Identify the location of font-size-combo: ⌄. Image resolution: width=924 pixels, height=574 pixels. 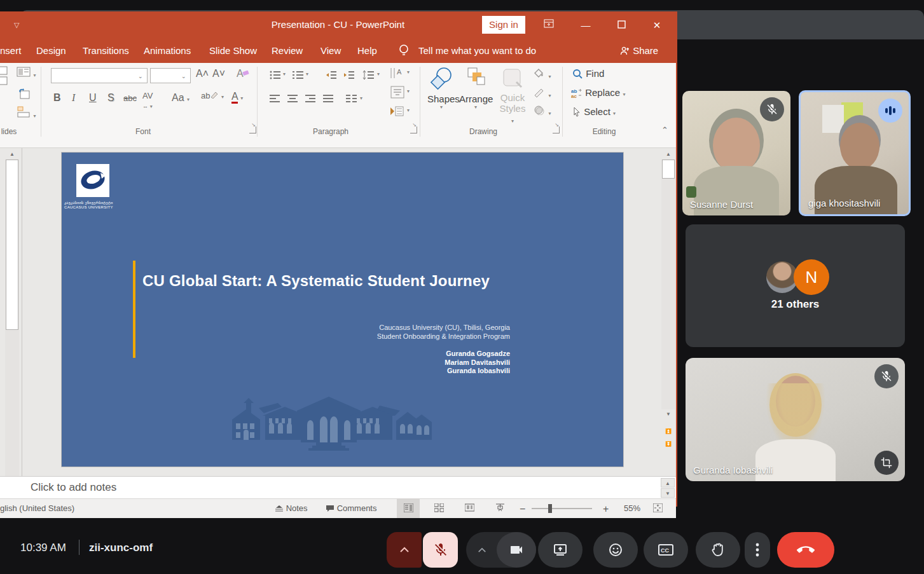
(170, 76).